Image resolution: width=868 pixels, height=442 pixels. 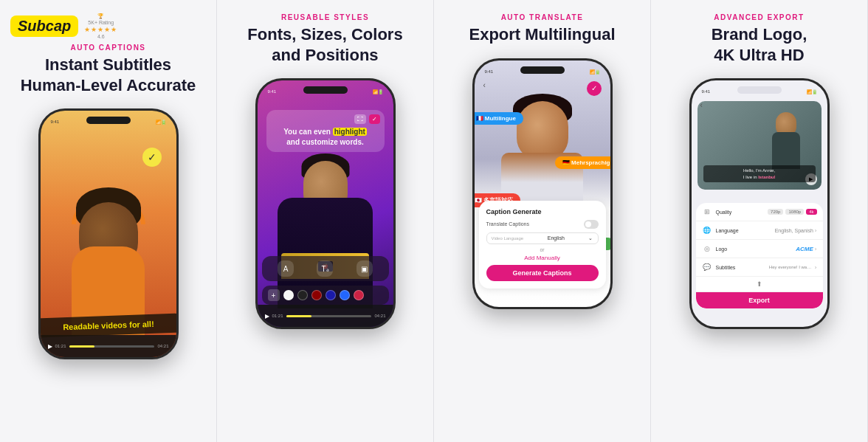 What do you see at coordinates (100, 27) in the screenshot?
I see `rating-badge: 🏆 5K+ Rating ★★★★★ 4.6` at bounding box center [100, 27].